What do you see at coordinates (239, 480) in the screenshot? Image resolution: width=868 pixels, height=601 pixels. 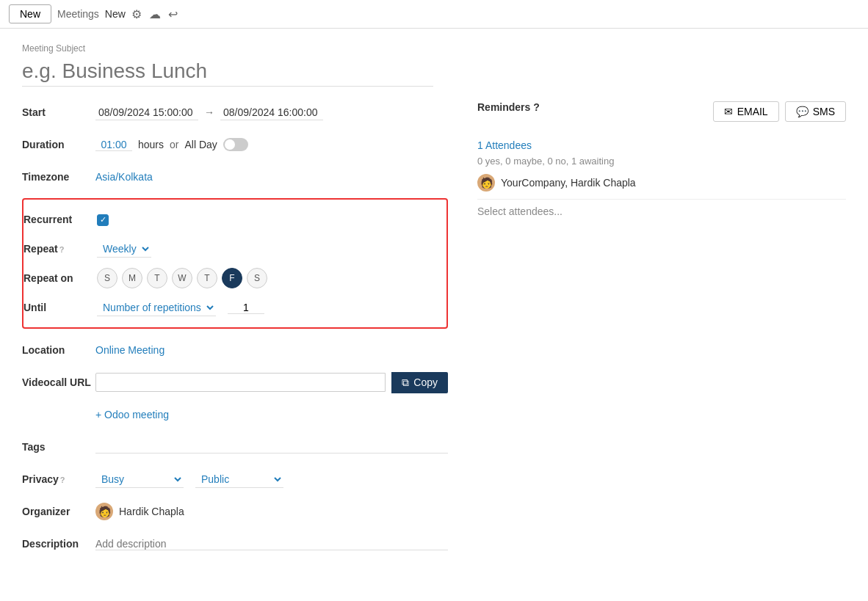 I see `visibility-select: Public` at bounding box center [239, 480].